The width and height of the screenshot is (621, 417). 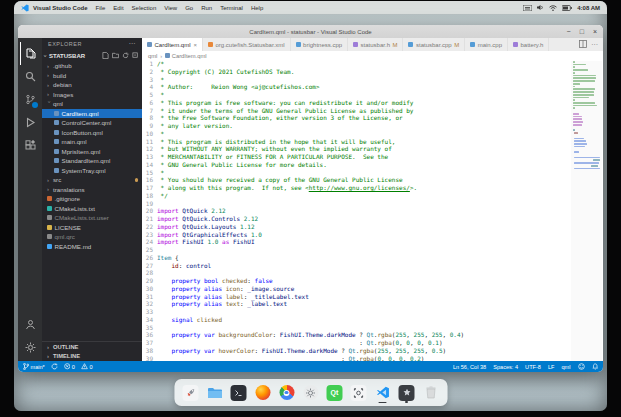 I want to click on menu-help: Help, so click(x=257, y=8).